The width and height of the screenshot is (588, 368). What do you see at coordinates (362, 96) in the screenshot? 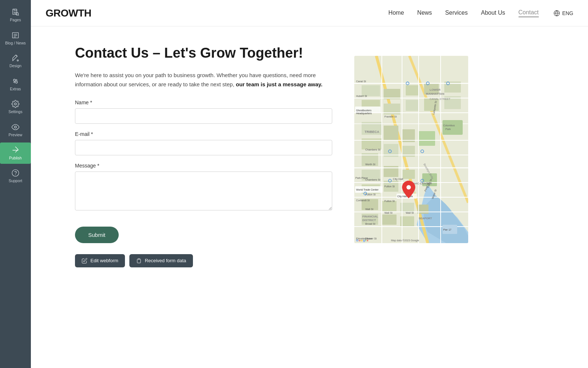
I see `svg-text: Hubert St` at bounding box center [362, 96].